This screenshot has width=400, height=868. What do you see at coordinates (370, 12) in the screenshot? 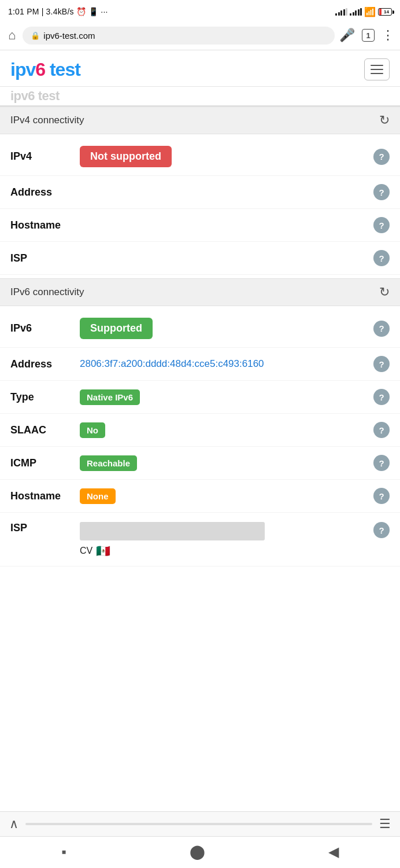
I see `wifi-icon: 📶` at bounding box center [370, 12].